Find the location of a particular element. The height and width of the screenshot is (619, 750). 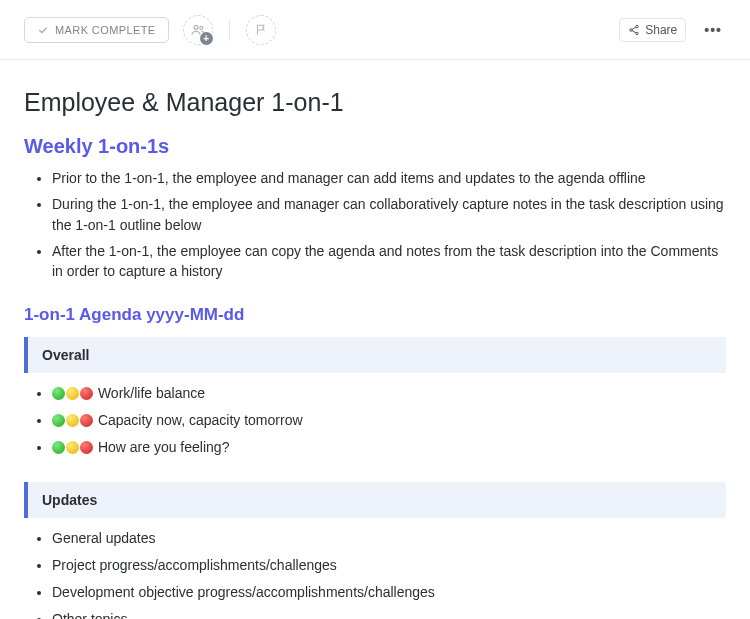

updates-list: General updates Project progress/accompl… is located at coordinates (375, 574).